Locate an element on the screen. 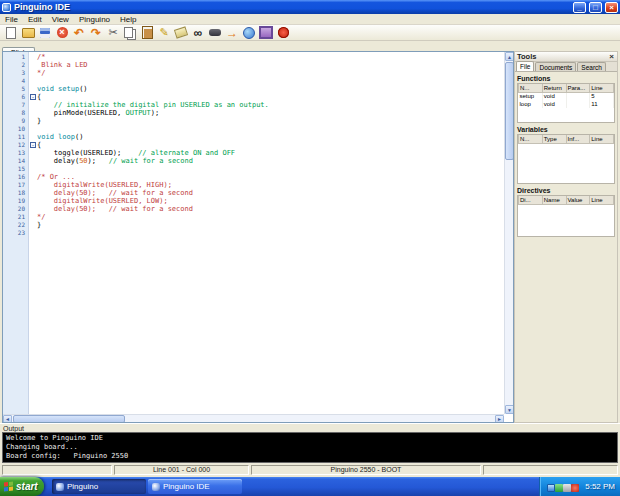  new-file-icon is located at coordinates (11, 33).